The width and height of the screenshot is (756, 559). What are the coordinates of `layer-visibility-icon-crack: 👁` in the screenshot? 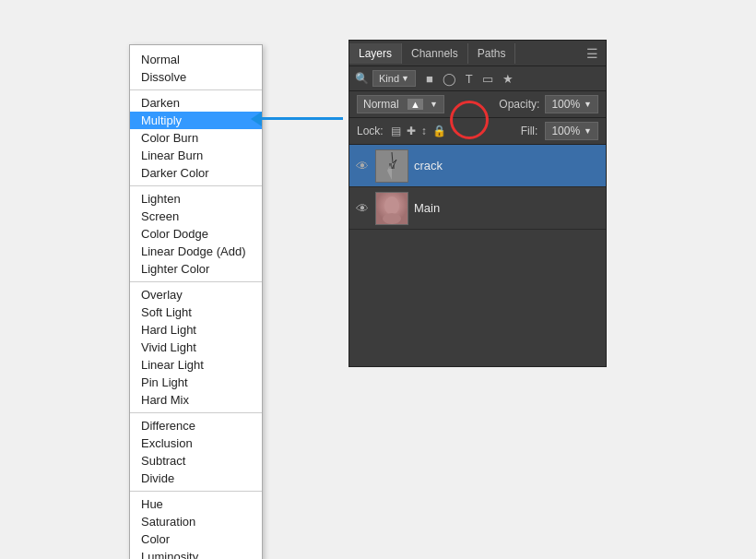 It's located at (362, 166).